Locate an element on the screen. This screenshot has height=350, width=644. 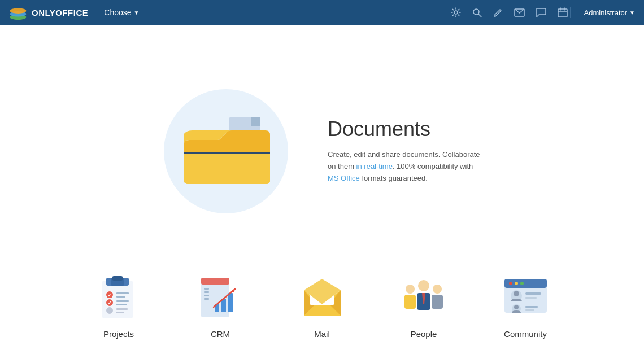
people-icon-wrap is located at coordinates (424, 297).